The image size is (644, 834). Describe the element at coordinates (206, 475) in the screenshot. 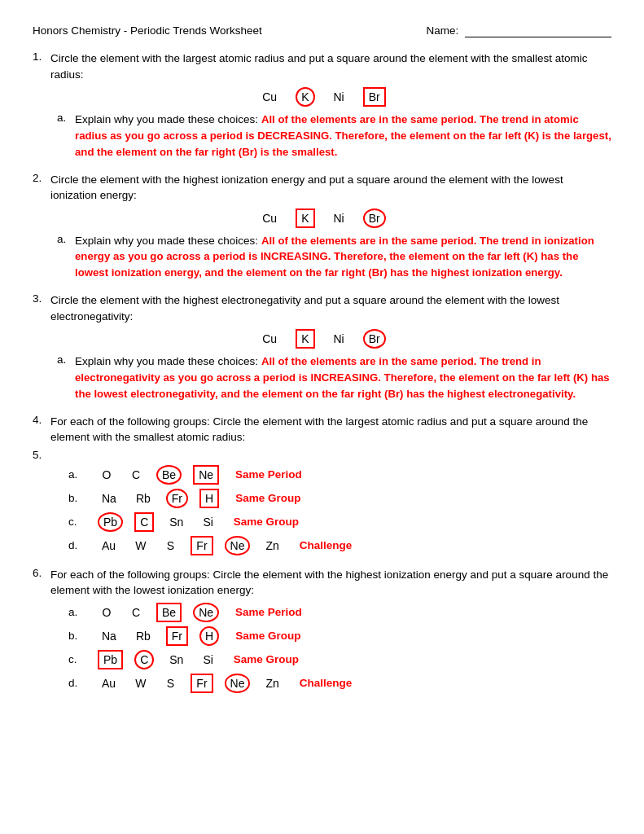

I see `el-ne-4a: Ne` at that location.